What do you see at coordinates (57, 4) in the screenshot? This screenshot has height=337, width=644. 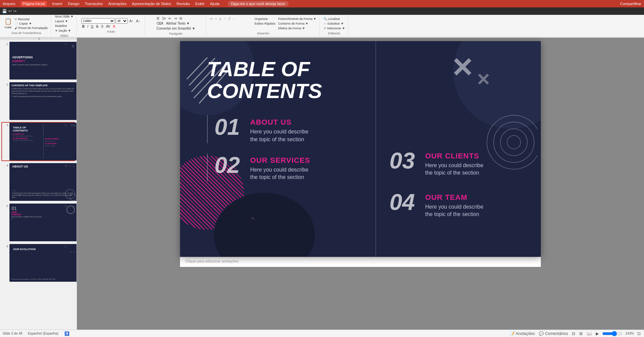 I see `menu-inserir: Inserir` at bounding box center [57, 4].